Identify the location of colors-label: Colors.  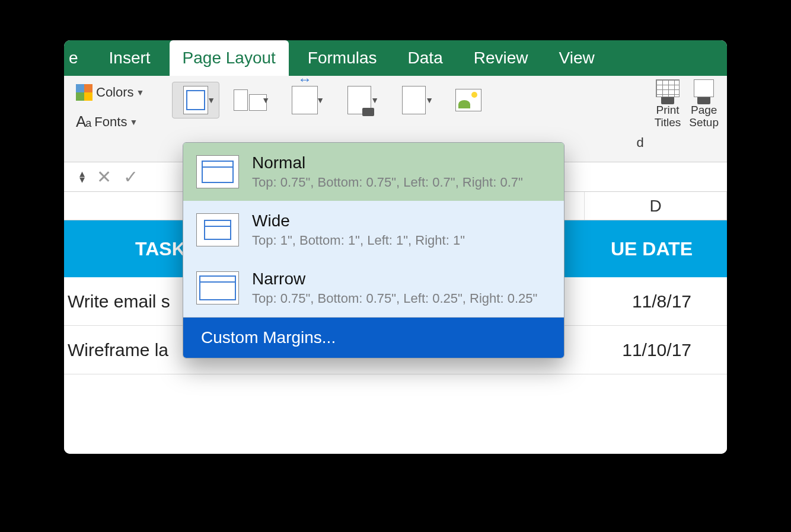
(115, 92).